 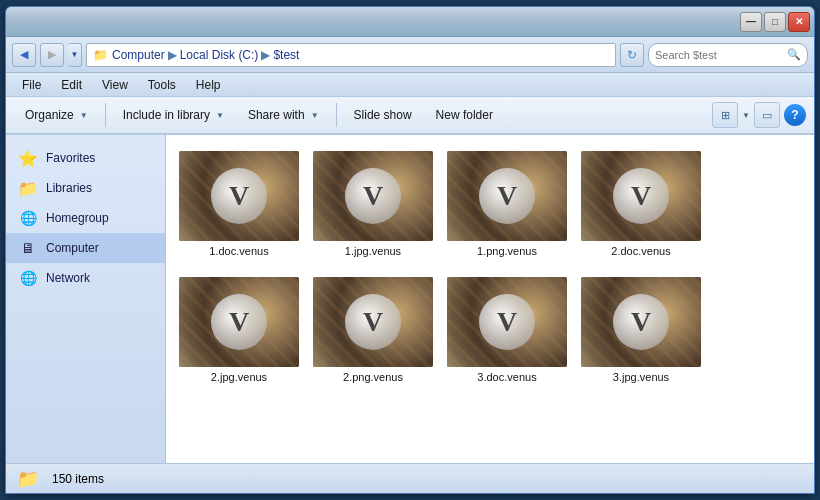 What do you see at coordinates (172, 55) in the screenshot?
I see `breadcrumb-sep1: ▶` at bounding box center [172, 55].